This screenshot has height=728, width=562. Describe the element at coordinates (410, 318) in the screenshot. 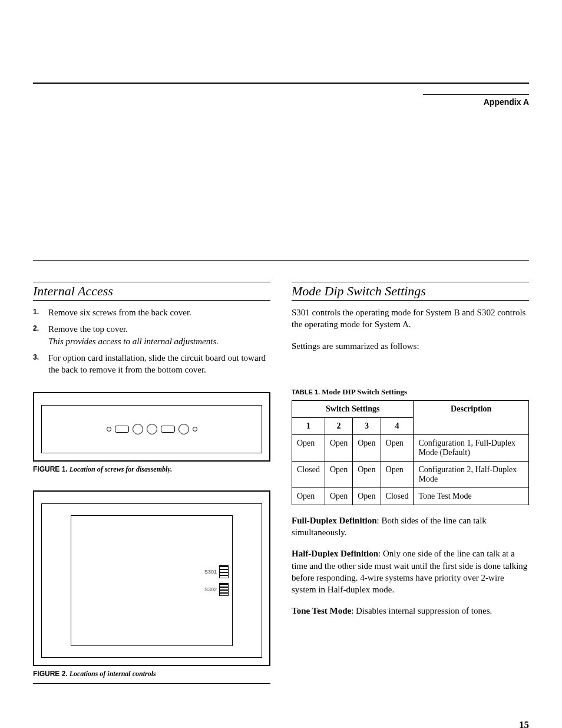

I see `intro-paragraph-1: S301 controls the operating mode for Sys…` at that location.